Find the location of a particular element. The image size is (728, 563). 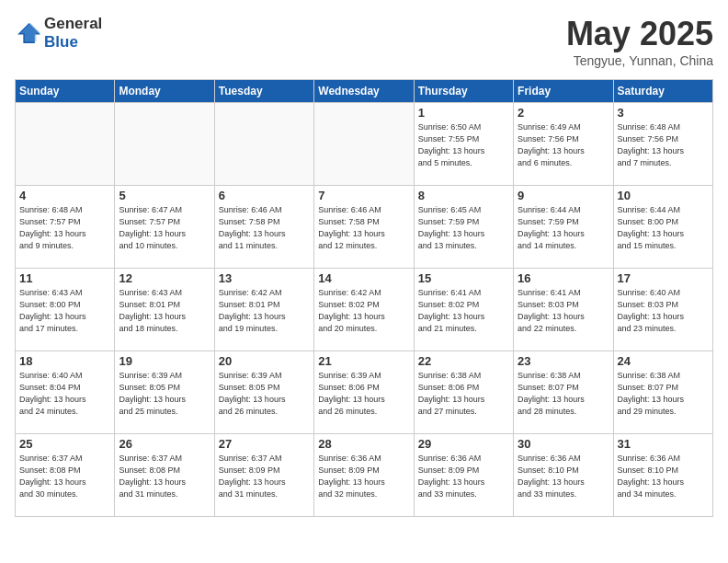

day-number: 9 is located at coordinates (563, 195).